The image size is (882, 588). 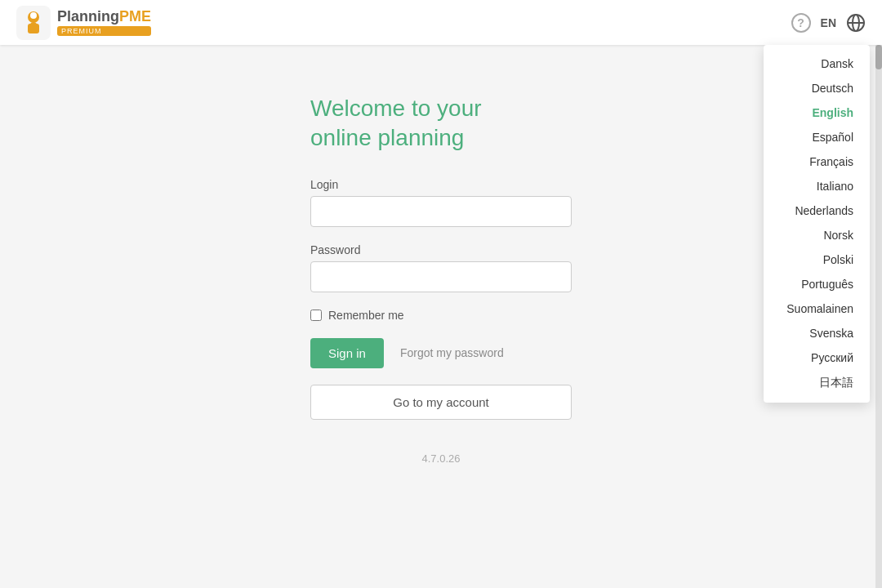 What do you see at coordinates (817, 113) in the screenshot?
I see `lang-option-en: English` at bounding box center [817, 113].